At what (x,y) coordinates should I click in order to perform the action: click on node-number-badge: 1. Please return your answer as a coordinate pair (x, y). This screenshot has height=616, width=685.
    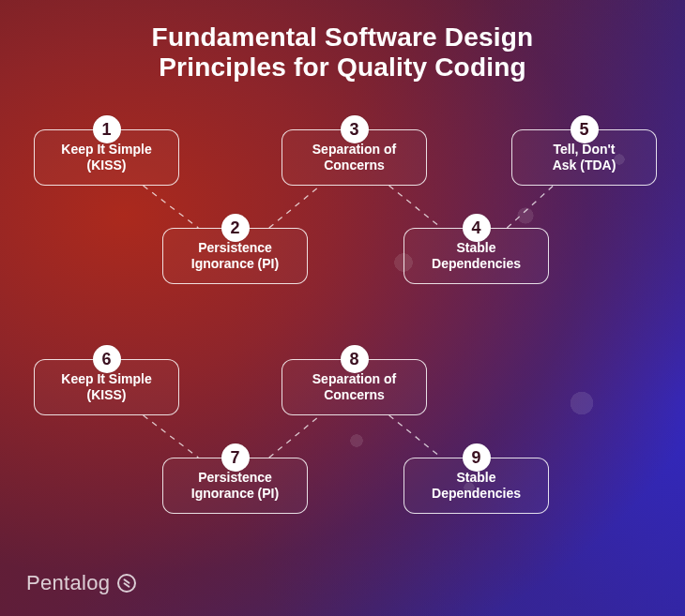
    Looking at the image, I should click on (107, 129).